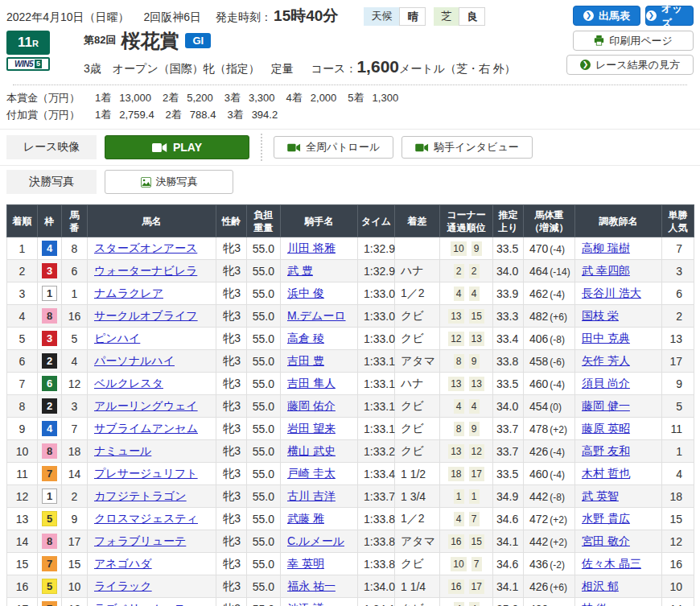 This screenshot has height=606, width=700. I want to click on jockey-name-link: 川田 将雅, so click(311, 248).